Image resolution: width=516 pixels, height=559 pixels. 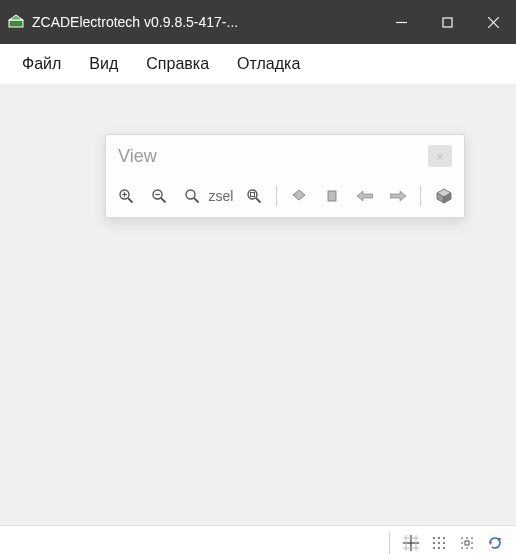 I want to click on close-button, so click(x=493, y=22).